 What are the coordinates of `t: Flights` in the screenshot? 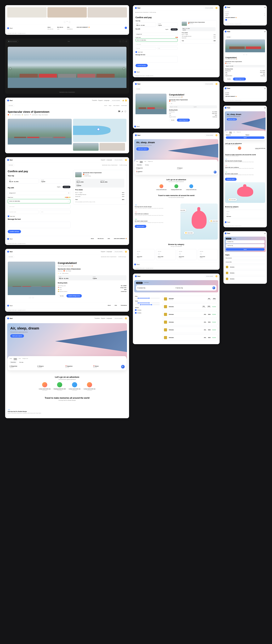 It's located at (230, 132).